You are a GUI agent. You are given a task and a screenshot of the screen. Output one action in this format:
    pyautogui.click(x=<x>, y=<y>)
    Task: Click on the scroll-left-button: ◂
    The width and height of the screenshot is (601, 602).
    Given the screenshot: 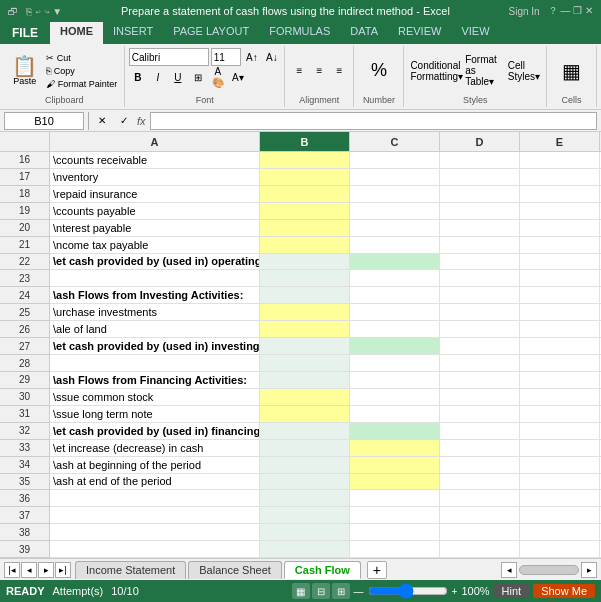 What is the action you would take?
    pyautogui.click(x=509, y=570)
    